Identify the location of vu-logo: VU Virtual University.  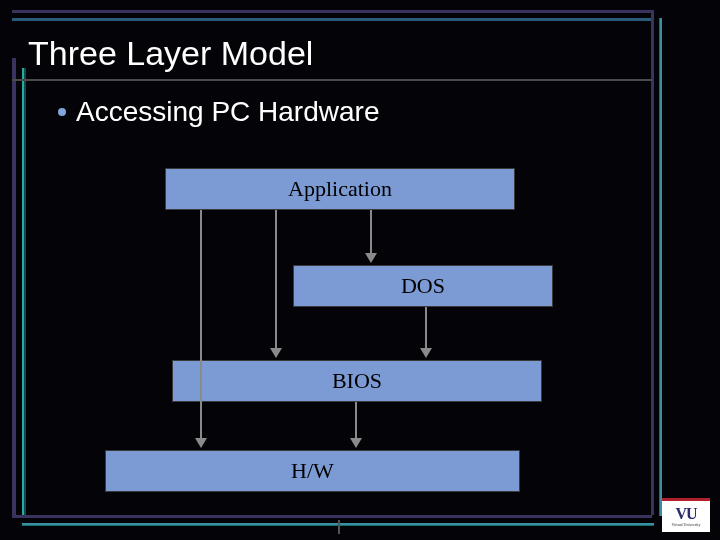
(686, 515).